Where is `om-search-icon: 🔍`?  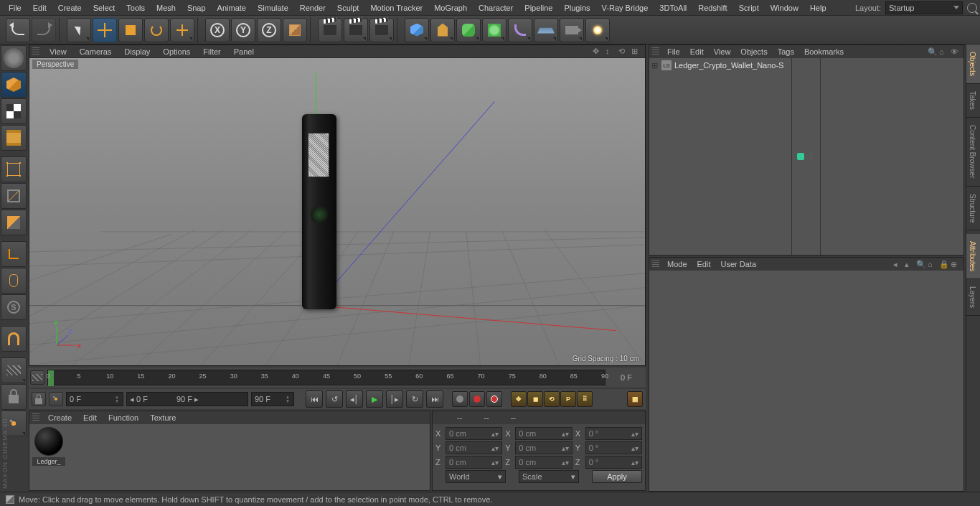
om-search-icon: 🔍 is located at coordinates (932, 52).